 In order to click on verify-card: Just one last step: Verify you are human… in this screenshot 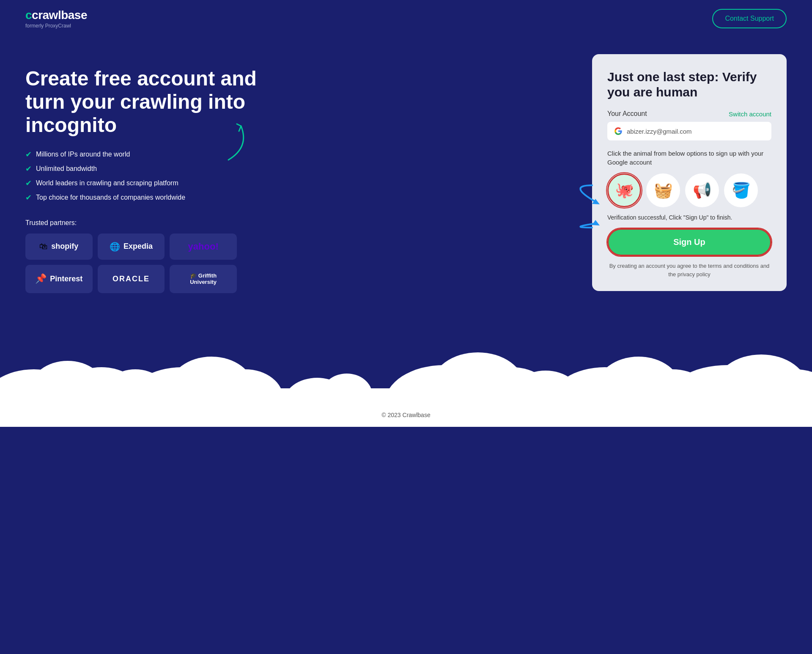, I will do `click(689, 173)`.